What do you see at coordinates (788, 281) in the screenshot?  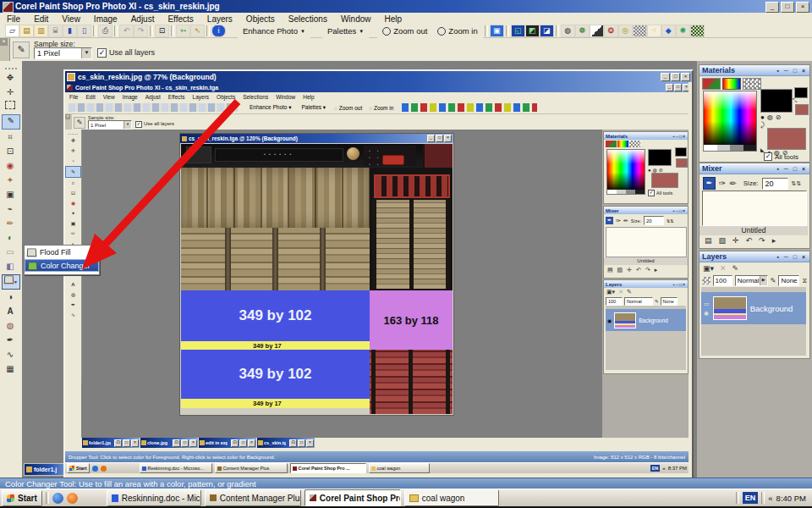 I see `lock-mode: None` at bounding box center [788, 281].